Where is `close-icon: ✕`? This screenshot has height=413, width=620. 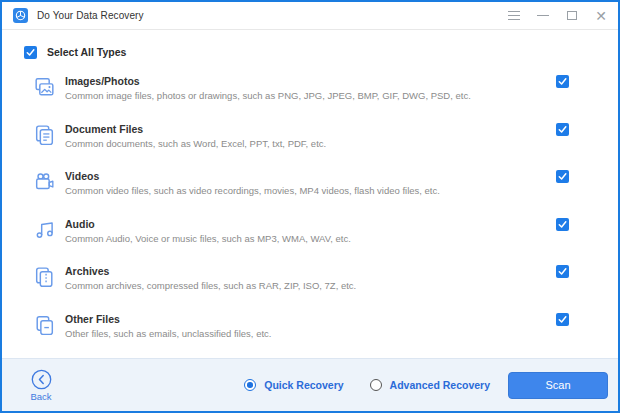 close-icon: ✕ is located at coordinates (601, 16).